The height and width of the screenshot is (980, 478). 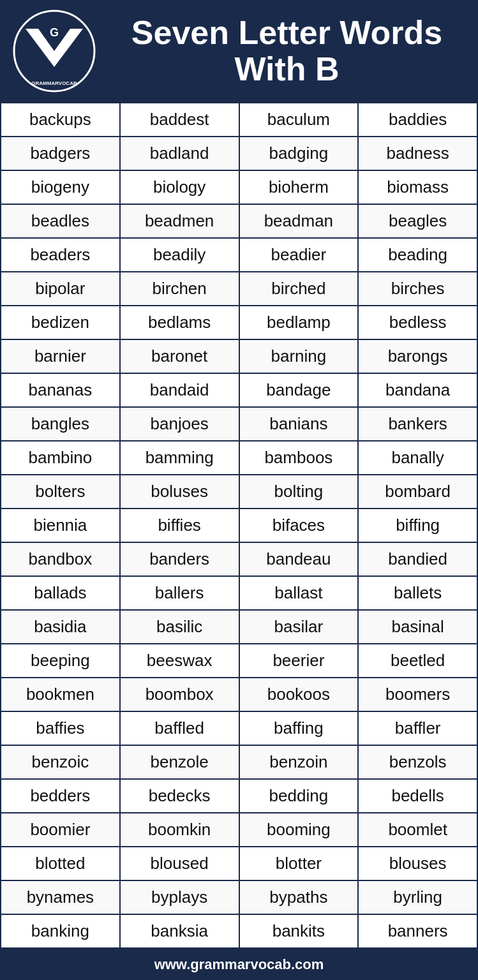 What do you see at coordinates (180, 390) in the screenshot?
I see `word-cell: bandaid` at bounding box center [180, 390].